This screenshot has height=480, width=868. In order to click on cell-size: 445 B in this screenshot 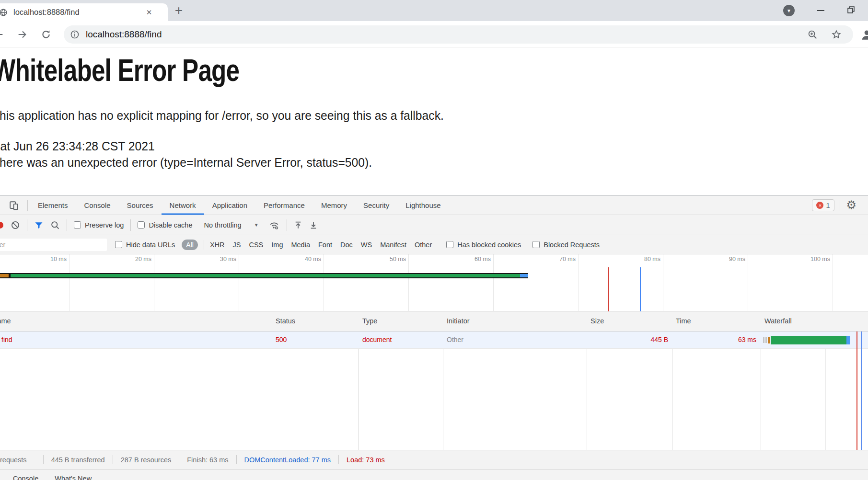, I will do `click(660, 340)`.